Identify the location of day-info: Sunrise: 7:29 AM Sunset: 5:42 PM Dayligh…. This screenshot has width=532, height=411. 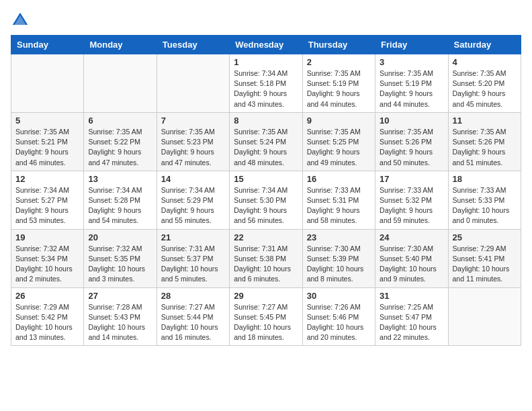
(47, 322).